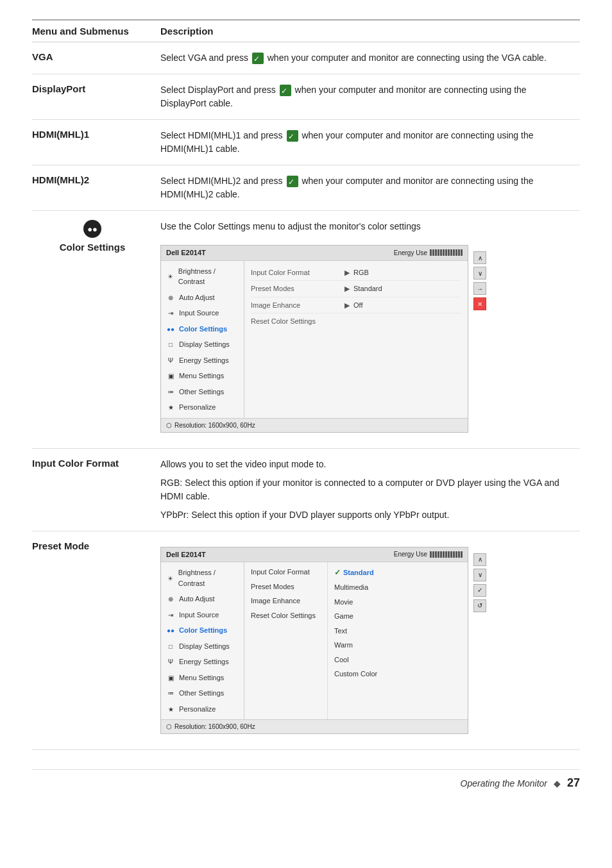 The width and height of the screenshot is (612, 868). I want to click on table-row: VGA Select VGA and press when your compu…, so click(306, 58).